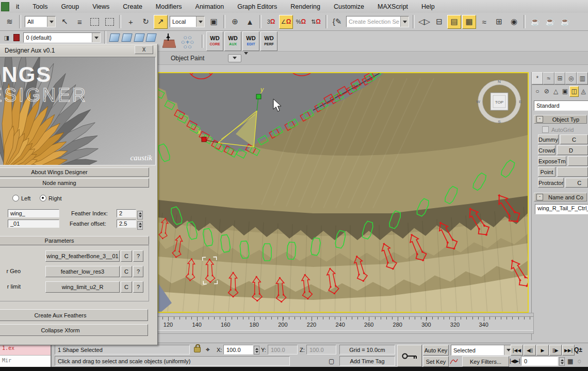 The width and height of the screenshot is (588, 371). I want to click on menu-item-tools: Tools, so click(40, 6).